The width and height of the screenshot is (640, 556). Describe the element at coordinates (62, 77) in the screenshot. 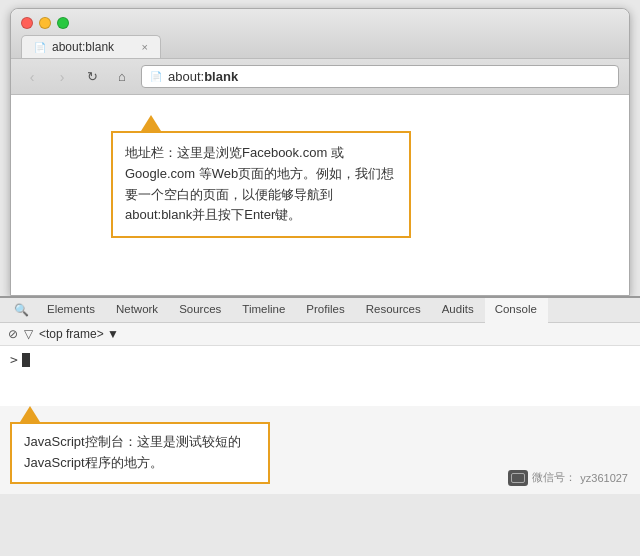

I see `forward-button: ›` at that location.